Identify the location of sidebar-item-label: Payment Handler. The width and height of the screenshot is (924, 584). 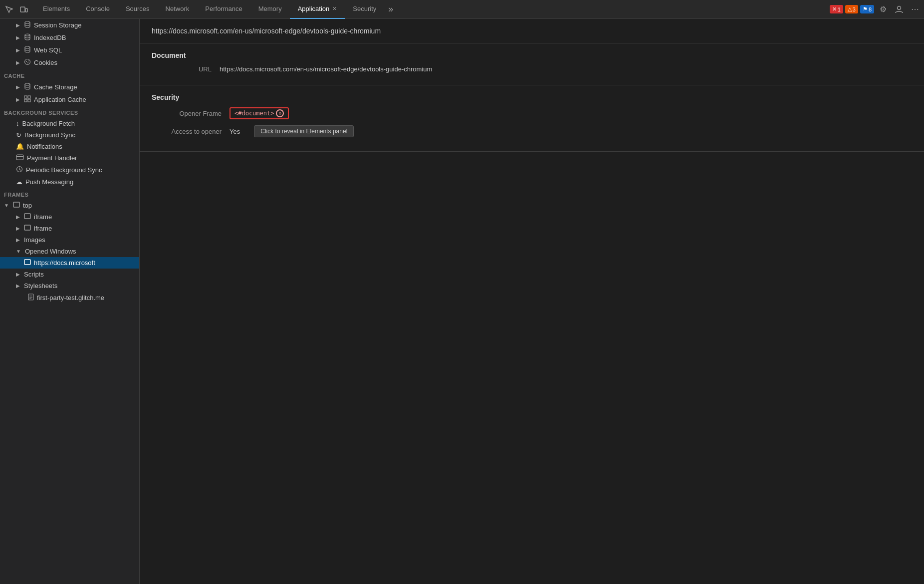
(52, 158).